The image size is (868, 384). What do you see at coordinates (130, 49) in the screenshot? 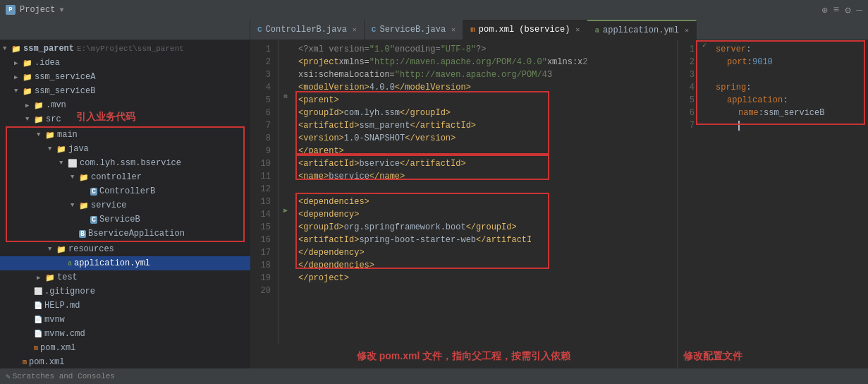
I see `tree-path: E:\myProject\ssm_parent` at bounding box center [130, 49].